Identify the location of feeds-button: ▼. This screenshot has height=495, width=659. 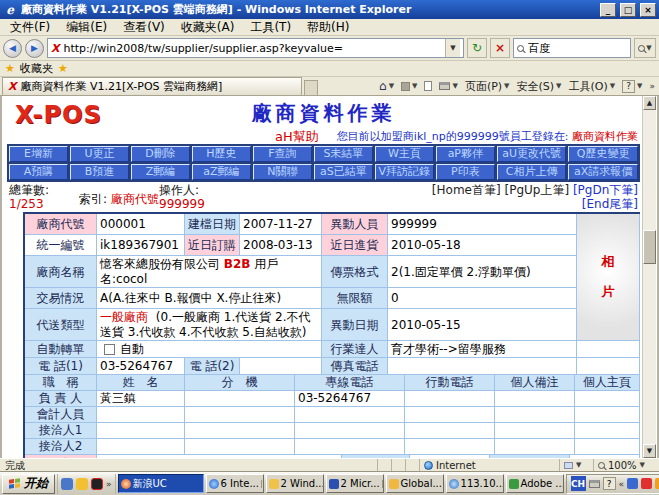
(409, 86).